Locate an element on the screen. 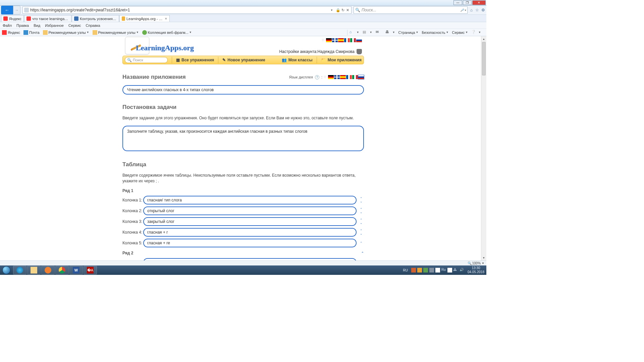 This screenshot has height=362, width=644. app-title-input is located at coordinates (243, 90).